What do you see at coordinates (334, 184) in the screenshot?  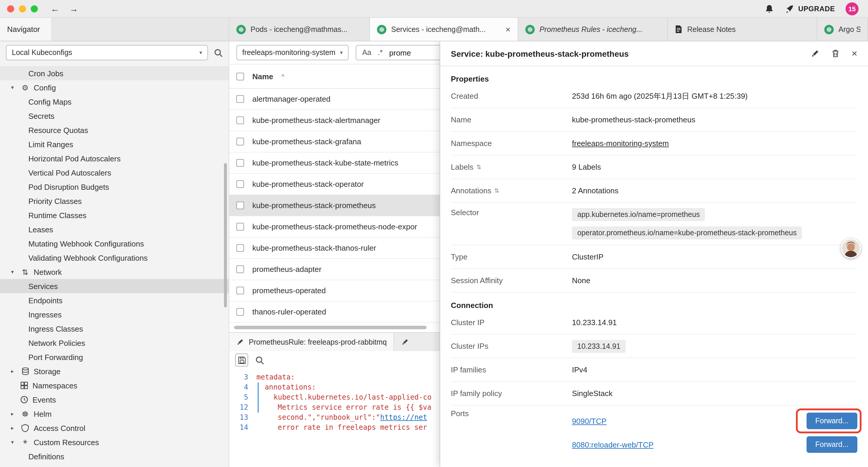 I see `table-row: kube-prometheus-stack-operator` at bounding box center [334, 184].